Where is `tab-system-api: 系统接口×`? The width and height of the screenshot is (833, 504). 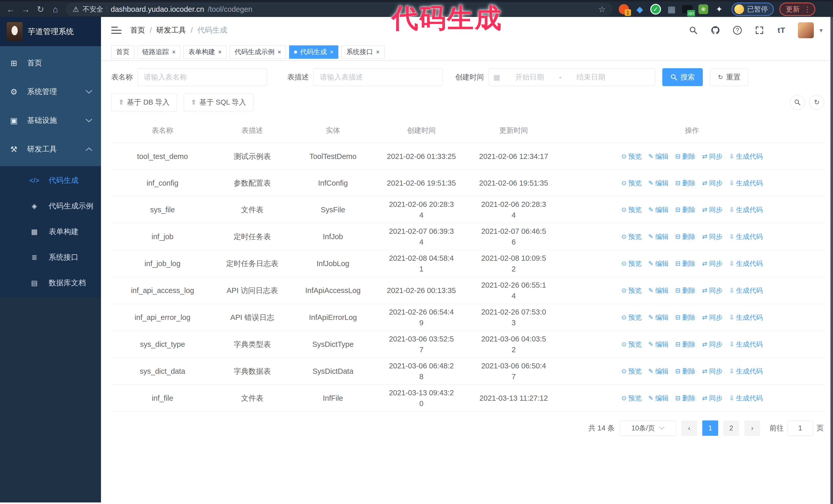
tab-system-api: 系统接口× is located at coordinates (363, 52).